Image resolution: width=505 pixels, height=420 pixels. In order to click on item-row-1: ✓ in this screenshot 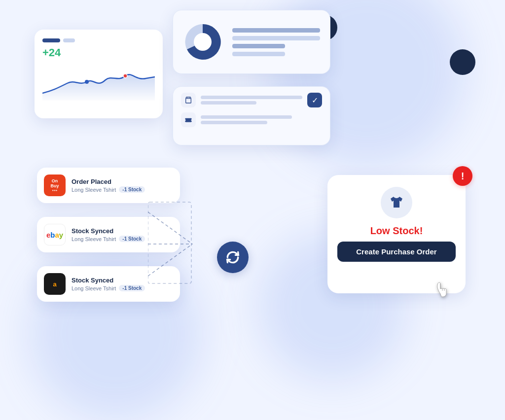, I will do `click(252, 100)`.